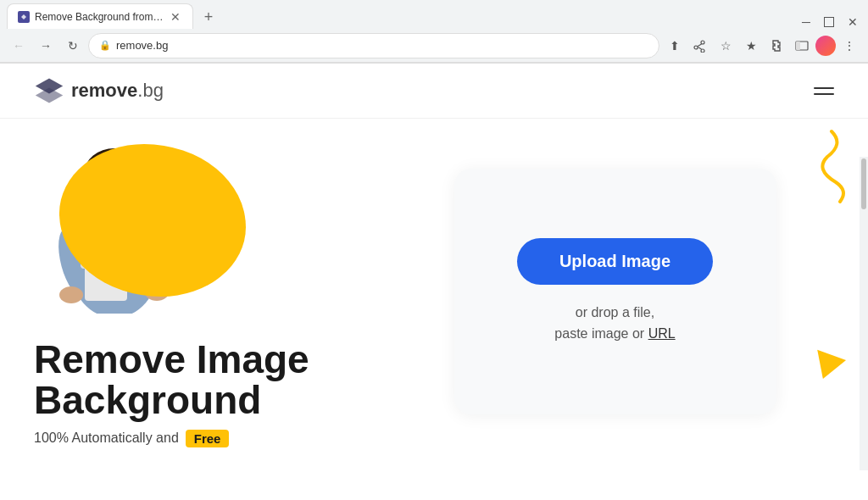  I want to click on menu-button: ⋮, so click(849, 46).